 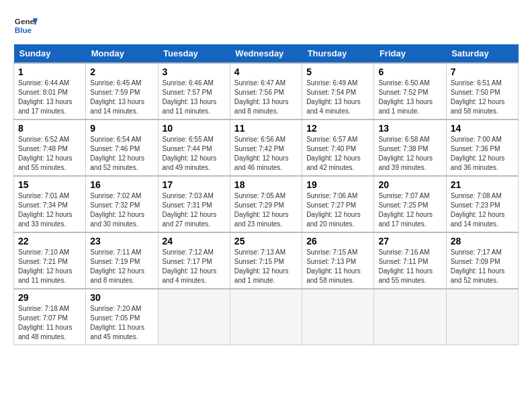 What do you see at coordinates (122, 91) in the screenshot?
I see `calendar-cell: 2Sunrise: 6:45 AMSunset: 7:59 PMDaylight…` at bounding box center [122, 91].